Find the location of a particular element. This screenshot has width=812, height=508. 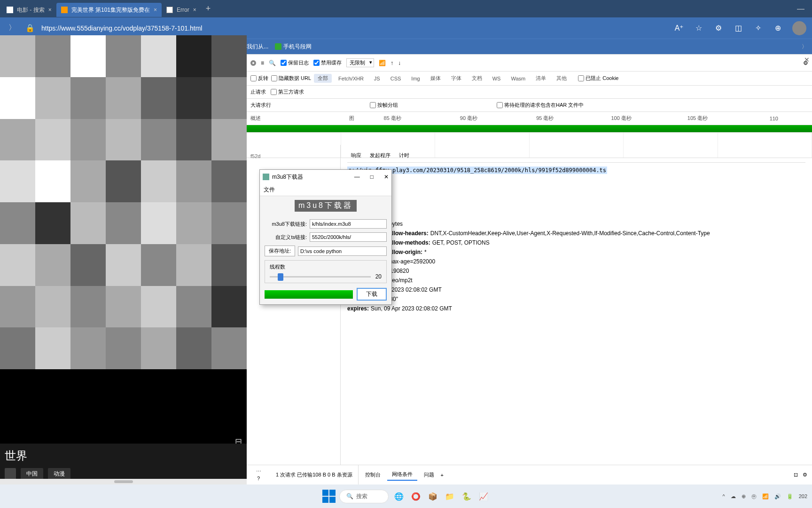

devtools-settings-icon: ⚙ is located at coordinates (805, 475).